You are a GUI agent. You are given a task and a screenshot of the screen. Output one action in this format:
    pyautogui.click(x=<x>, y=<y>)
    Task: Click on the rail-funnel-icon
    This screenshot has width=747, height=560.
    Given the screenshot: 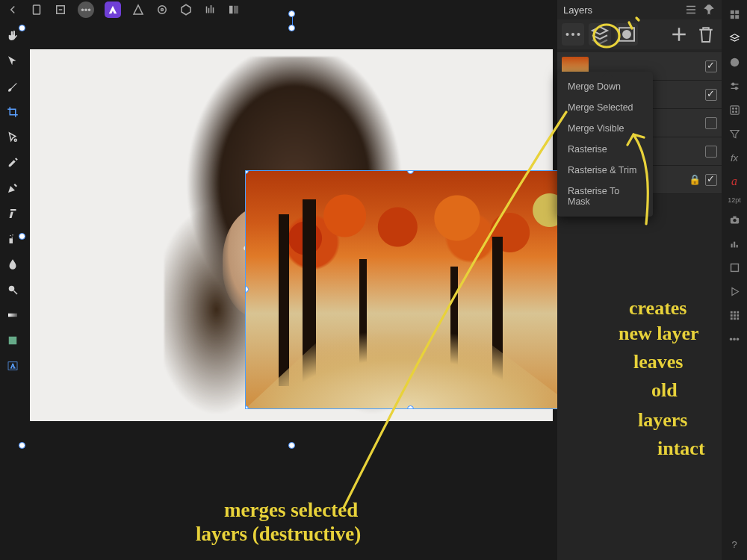 What is the action you would take?
    pyautogui.click(x=734, y=134)
    